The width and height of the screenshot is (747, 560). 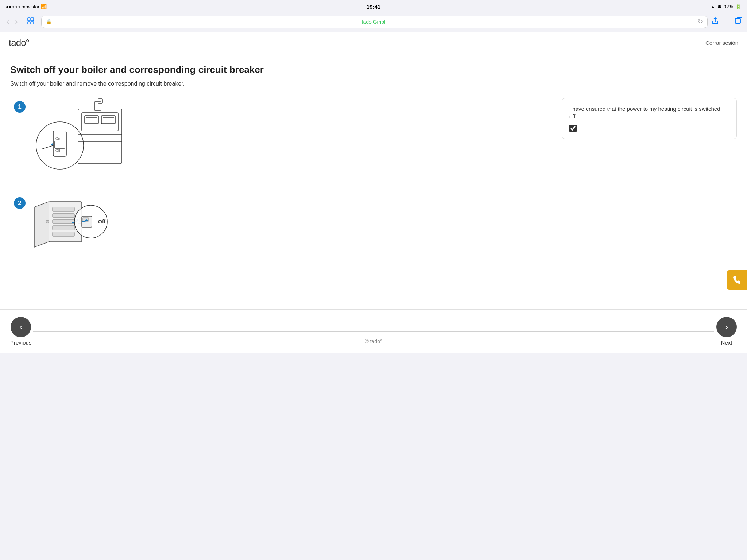 What do you see at coordinates (649, 128) in the screenshot?
I see `checkbox-row` at bounding box center [649, 128].